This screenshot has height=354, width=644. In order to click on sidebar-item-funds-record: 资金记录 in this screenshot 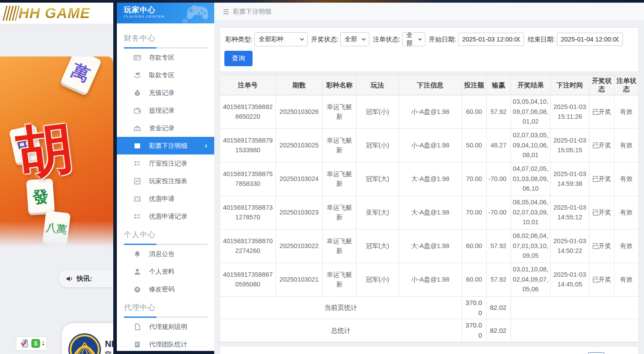, I will do `click(166, 128)`.